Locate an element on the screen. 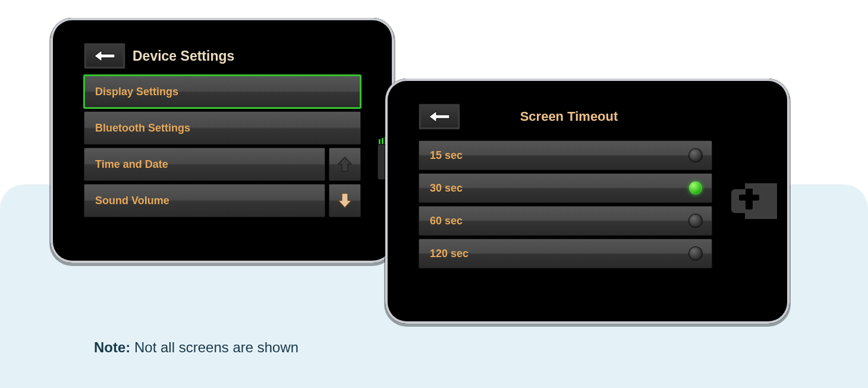 The height and width of the screenshot is (388, 868). menu-item-label: Display Settings is located at coordinates (137, 92).